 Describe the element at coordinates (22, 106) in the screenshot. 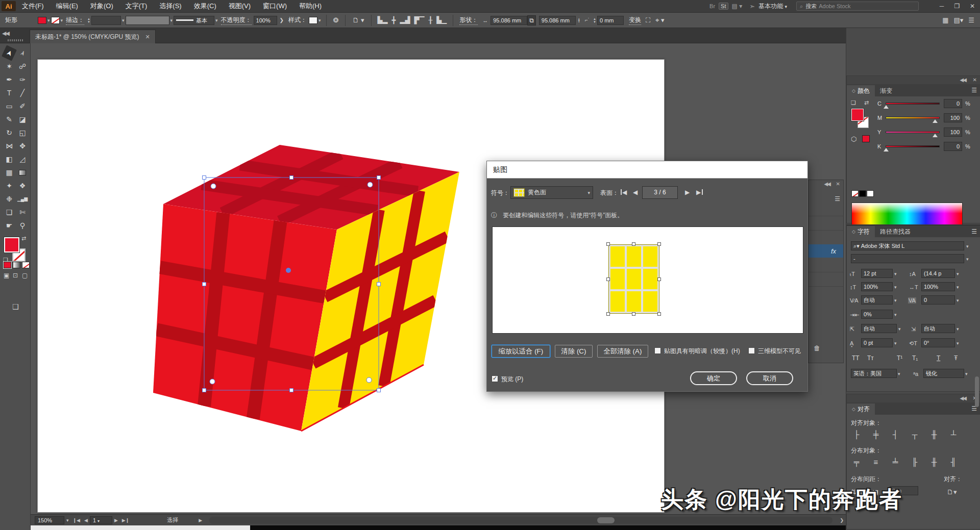

I see `paintbrush-tool: ✐` at that location.